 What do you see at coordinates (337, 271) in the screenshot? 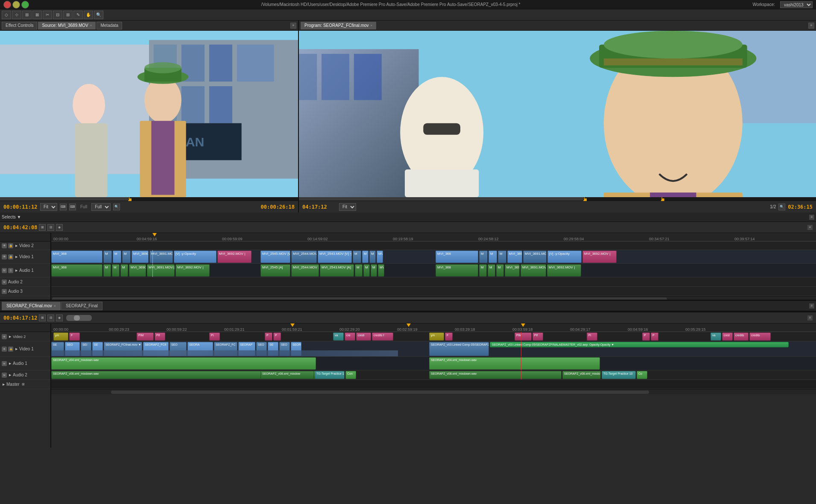
I see `clip-a1-mvi2543: MVI_2543.MOV [A]` at bounding box center [337, 271].